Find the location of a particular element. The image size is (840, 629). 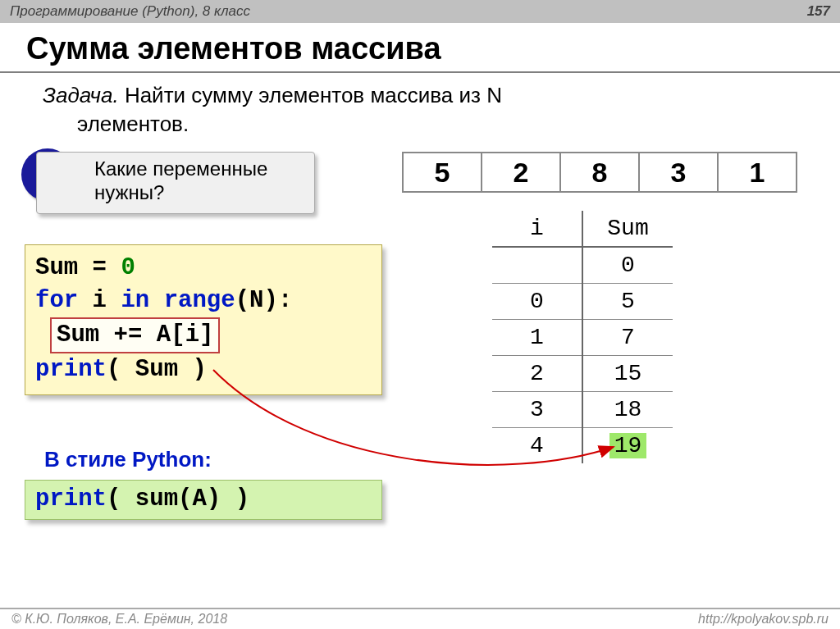

td-sum: 15 is located at coordinates (628, 373).